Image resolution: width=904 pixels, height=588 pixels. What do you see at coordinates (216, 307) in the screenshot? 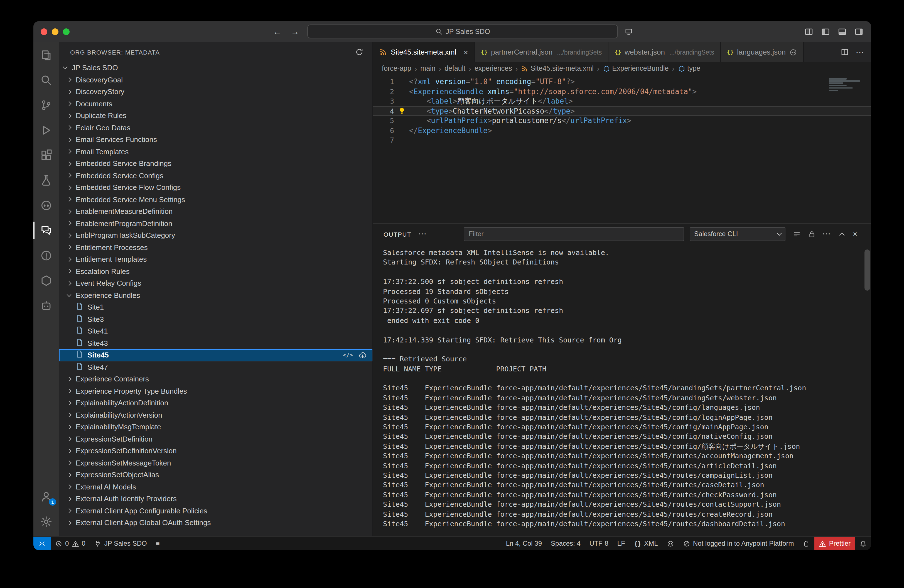
I see `tree-item: Site1` at bounding box center [216, 307].